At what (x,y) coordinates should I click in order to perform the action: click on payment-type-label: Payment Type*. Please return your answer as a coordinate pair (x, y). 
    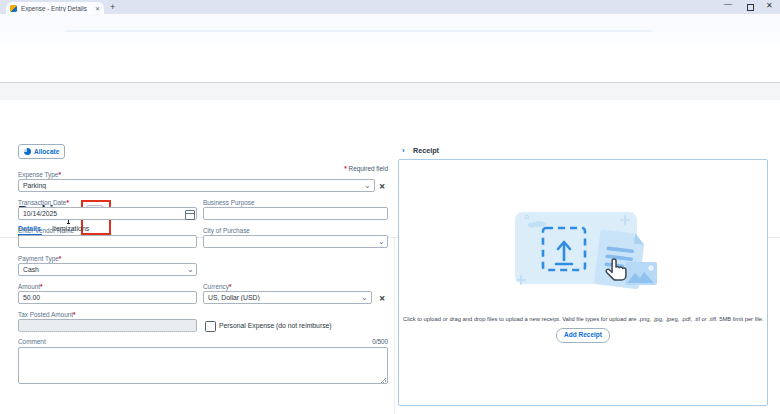
    Looking at the image, I should click on (40, 258).